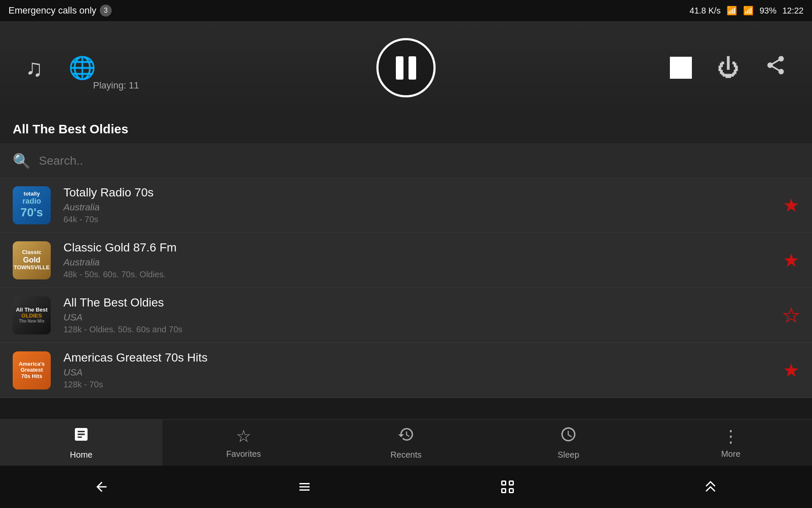  Describe the element at coordinates (406, 129) in the screenshot. I see `station-title-bar: All The Best Oldies` at that location.